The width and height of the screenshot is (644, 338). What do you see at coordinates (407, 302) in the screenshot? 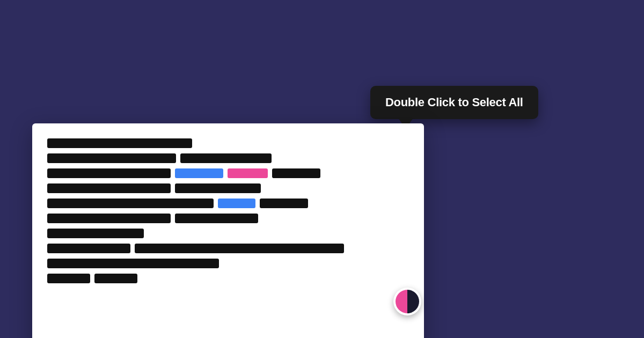
I see `app-icon-inner` at bounding box center [407, 302].